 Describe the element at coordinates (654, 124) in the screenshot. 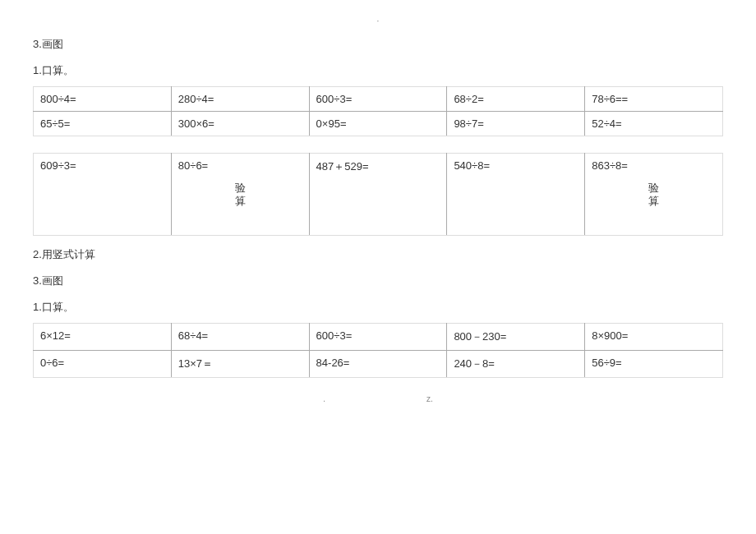

I see `math-cell: 52÷4=` at that location.